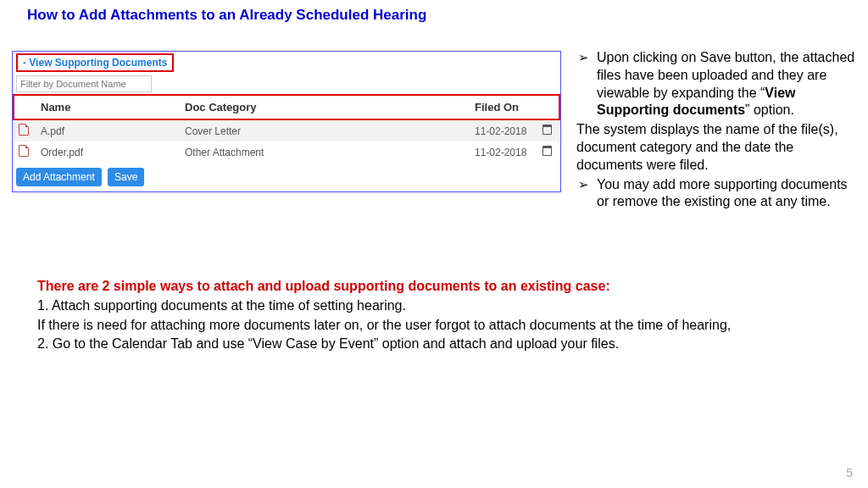  I want to click on lower-line-3: 2. Go to the Calendar Tab and use “View …, so click(436, 344).